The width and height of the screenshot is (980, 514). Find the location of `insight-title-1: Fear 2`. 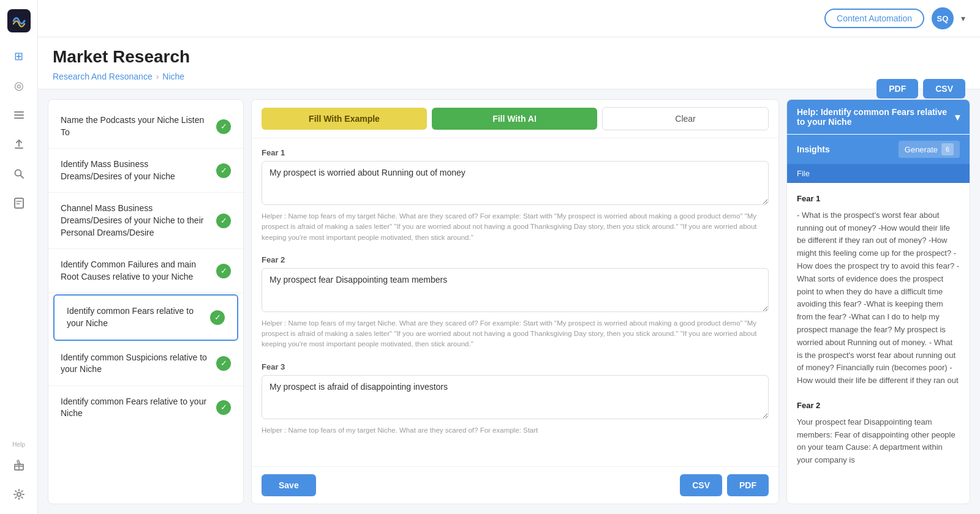

insight-title-1: Fear 2 is located at coordinates (878, 406).